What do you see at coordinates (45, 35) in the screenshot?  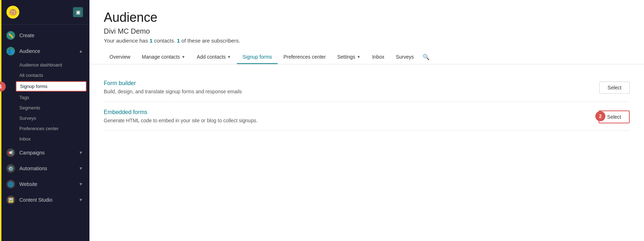 I see `sidebar-item-create: ✏️ Create` at bounding box center [45, 35].